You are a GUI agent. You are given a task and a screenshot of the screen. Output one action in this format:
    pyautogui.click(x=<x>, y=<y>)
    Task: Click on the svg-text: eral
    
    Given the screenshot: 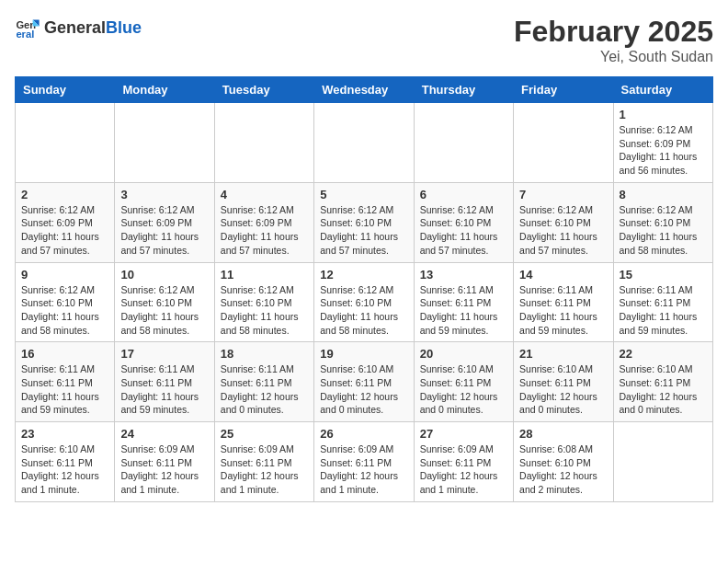 What is the action you would take?
    pyautogui.click(x=25, y=34)
    